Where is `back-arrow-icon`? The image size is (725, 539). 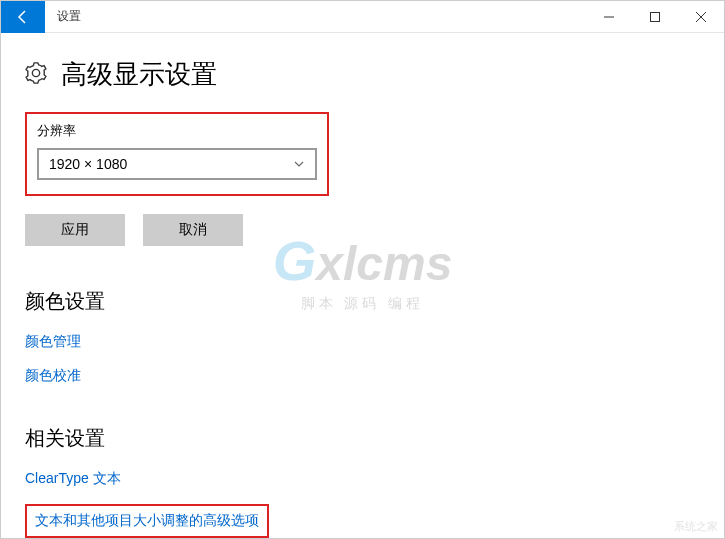
back-arrow-icon is located at coordinates (23, 17).